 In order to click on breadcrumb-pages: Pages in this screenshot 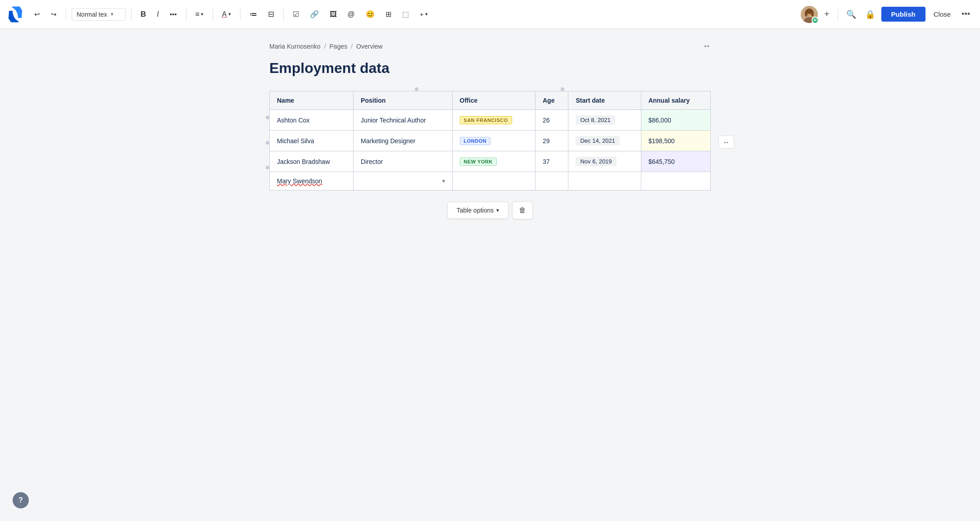, I will do `click(339, 46)`.